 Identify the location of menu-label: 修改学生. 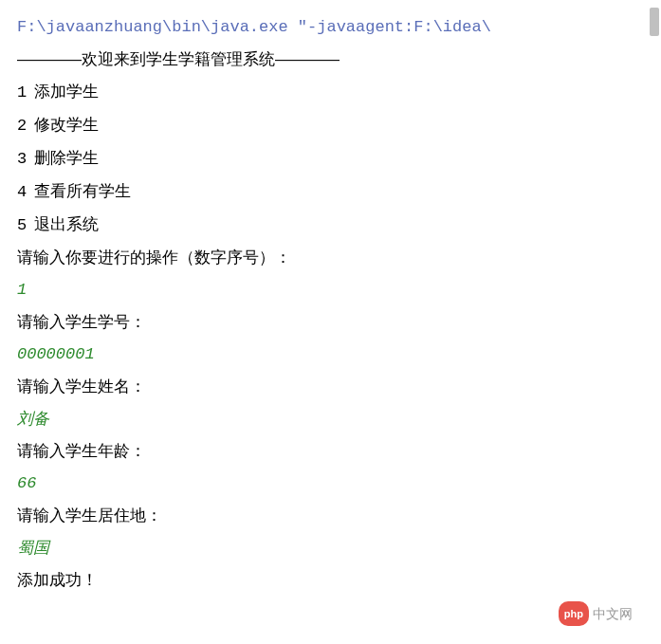
(66, 125).